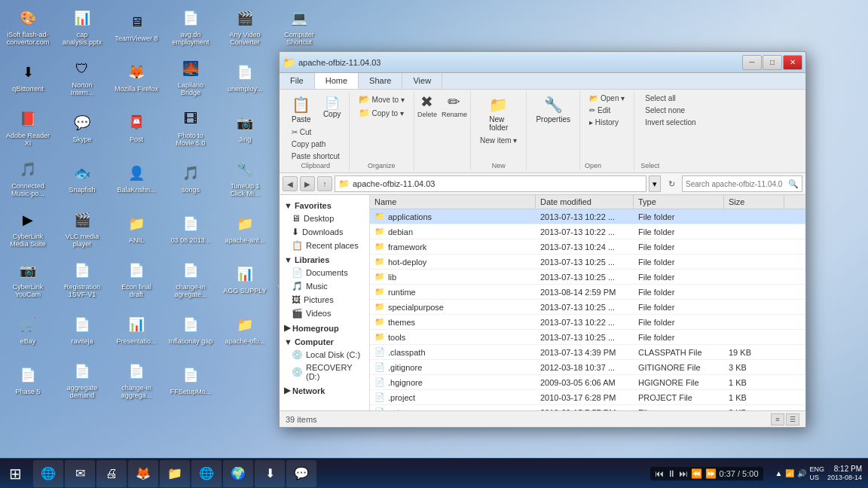 This screenshot has height=488, width=868. Describe the element at coordinates (82, 77) in the screenshot. I see `desktop-icon-7: 🛡 Norton Intern...` at that location.